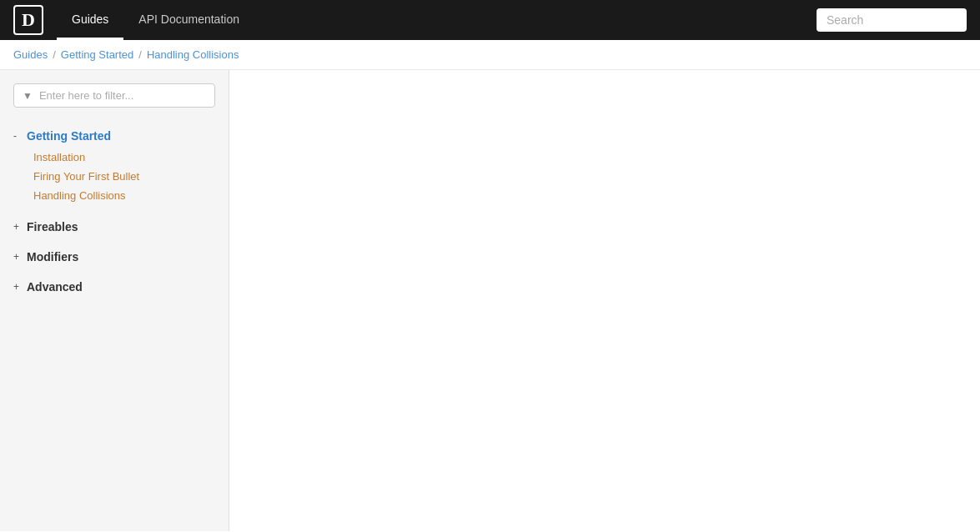 This screenshot has width=980, height=532. What do you see at coordinates (90, 20) in the screenshot?
I see `tab-guides: Guides` at bounding box center [90, 20].